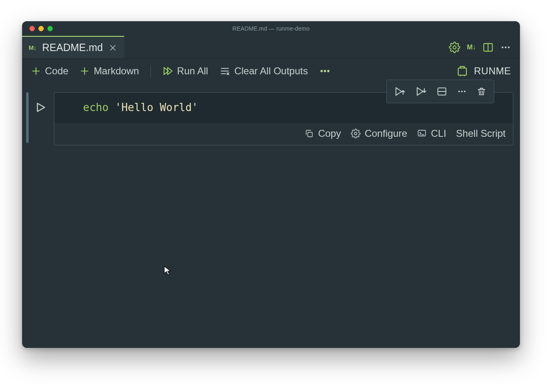 This screenshot has height=392, width=551. What do you see at coordinates (481, 134) in the screenshot?
I see `language-selector: Shell Script` at bounding box center [481, 134].